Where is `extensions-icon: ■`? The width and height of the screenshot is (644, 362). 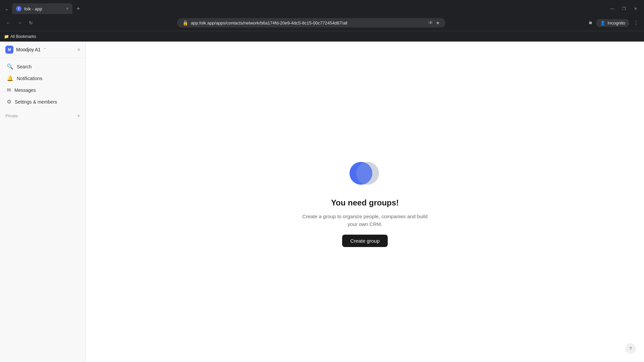
extensions-icon: ■ is located at coordinates (591, 23).